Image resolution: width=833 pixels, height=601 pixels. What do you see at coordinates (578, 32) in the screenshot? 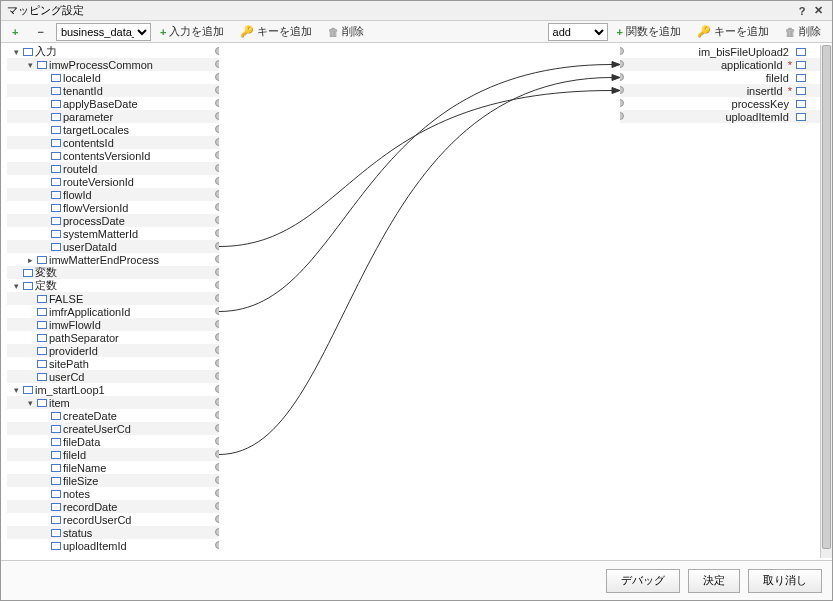
I see `target-select: add` at bounding box center [578, 32].